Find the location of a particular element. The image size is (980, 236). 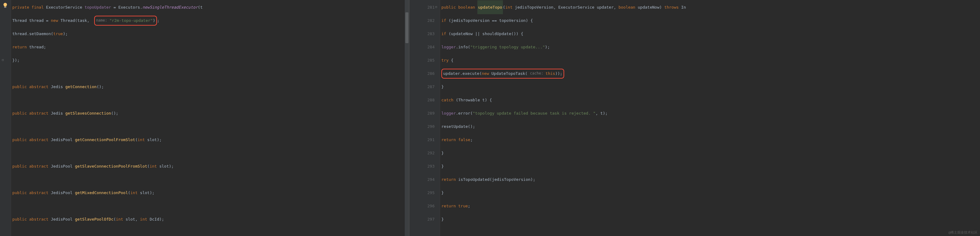

code-token: isTopoUpdated(jedisTopoVersion); is located at coordinates (497, 180).